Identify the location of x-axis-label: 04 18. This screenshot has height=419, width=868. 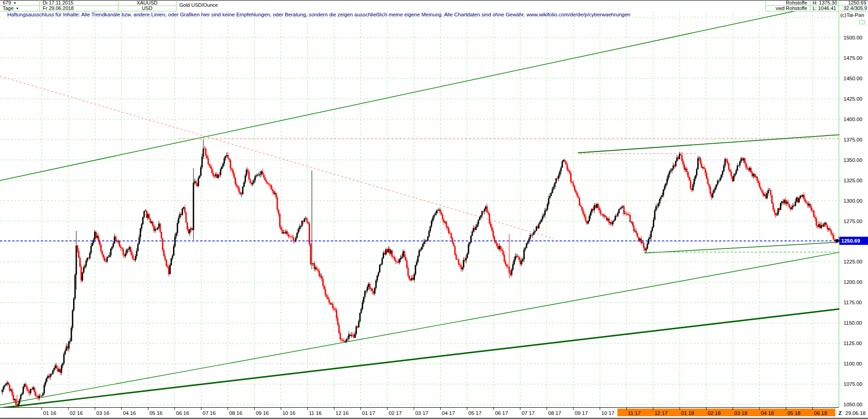
(767, 413).